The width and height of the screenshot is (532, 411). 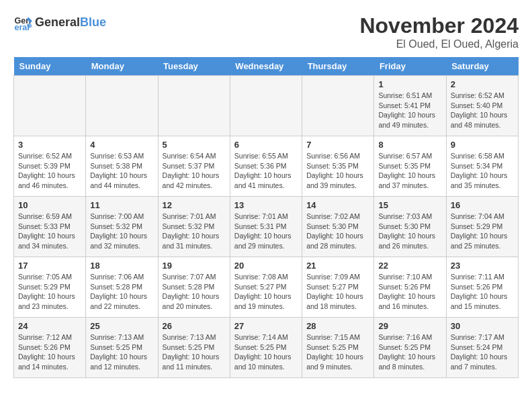 I want to click on day-number: 8, so click(x=410, y=145).